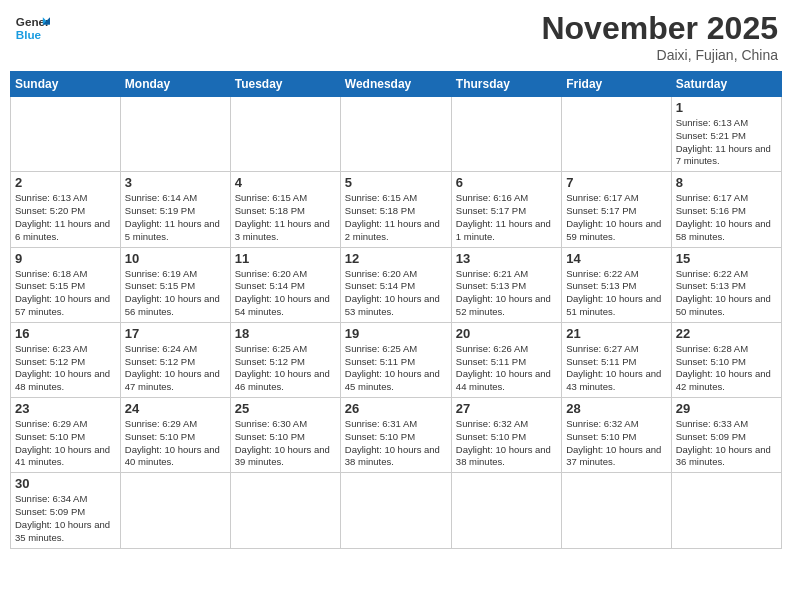 The image size is (792, 612). I want to click on location-label: Daixi, Fujian, China, so click(660, 55).